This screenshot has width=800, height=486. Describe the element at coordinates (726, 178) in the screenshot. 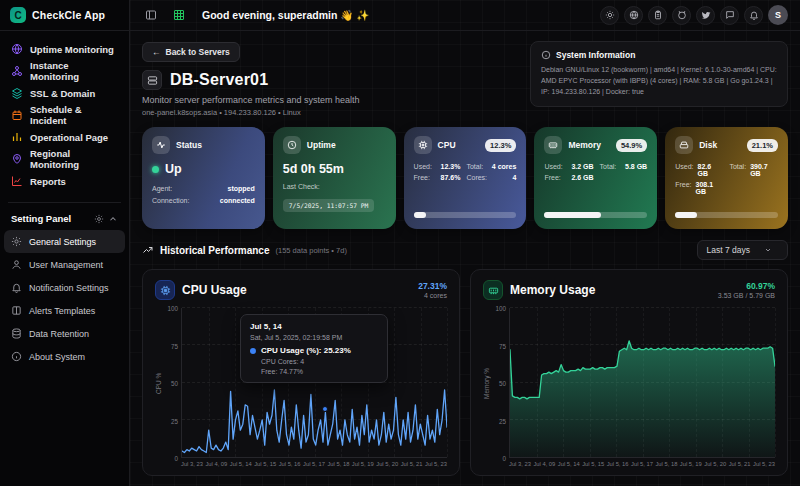

I see `disk-card: Disk 21.1% Used:82.6 GB Total:390.7 GB F…` at that location.